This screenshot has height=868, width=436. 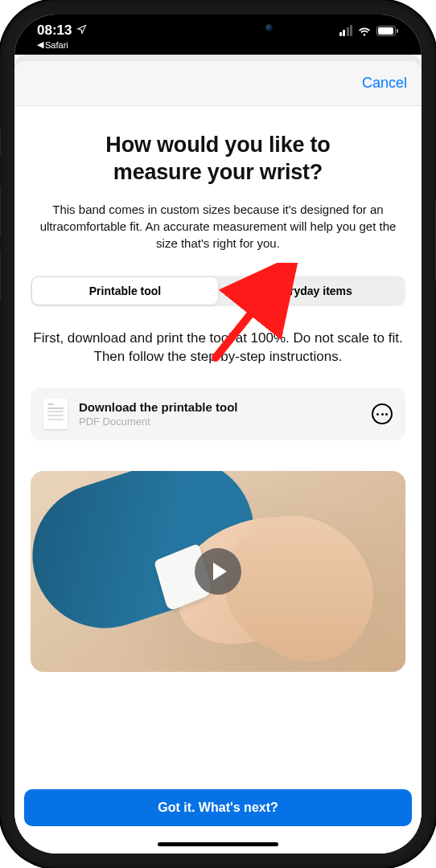 What do you see at coordinates (388, 31) in the screenshot?
I see `battery-icon` at bounding box center [388, 31].